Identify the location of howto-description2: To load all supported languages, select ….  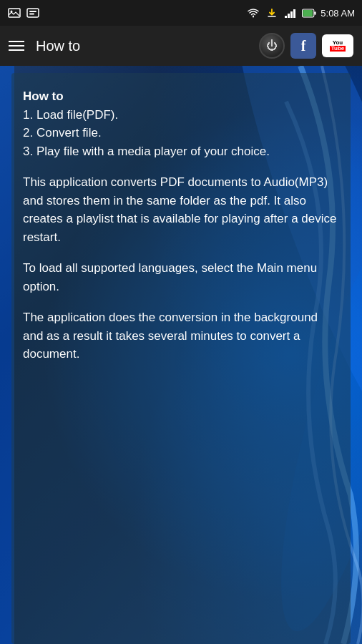
(181, 278).